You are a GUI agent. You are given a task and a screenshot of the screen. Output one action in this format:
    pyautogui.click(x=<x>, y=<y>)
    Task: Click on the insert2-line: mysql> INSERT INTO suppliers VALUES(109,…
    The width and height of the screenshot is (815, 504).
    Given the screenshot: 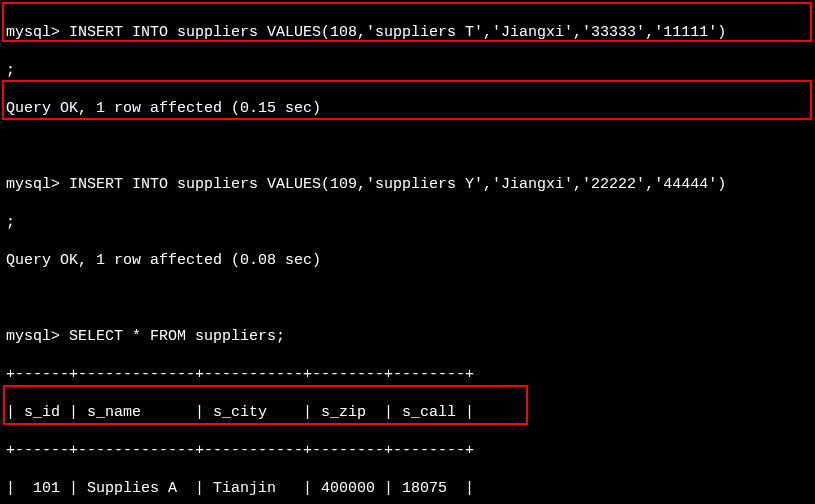 What is the action you would take?
    pyautogui.click(x=408, y=184)
    